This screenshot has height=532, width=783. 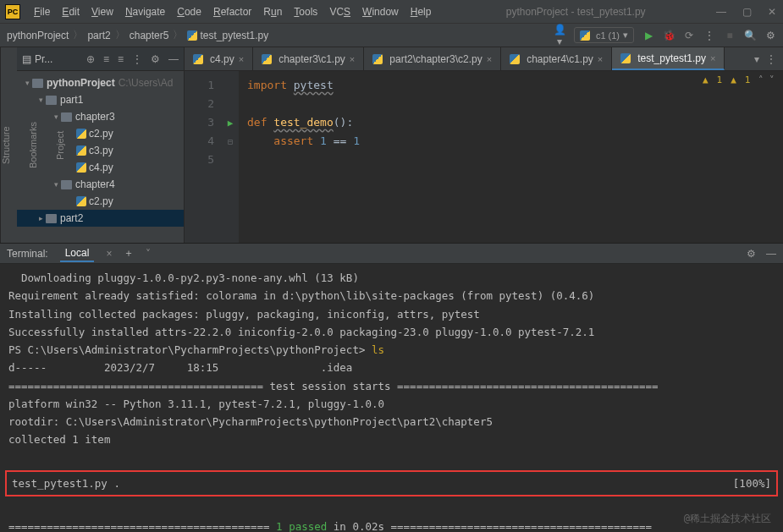 What do you see at coordinates (709, 36) in the screenshot?
I see `more-run-icon: ⋮` at bounding box center [709, 36].